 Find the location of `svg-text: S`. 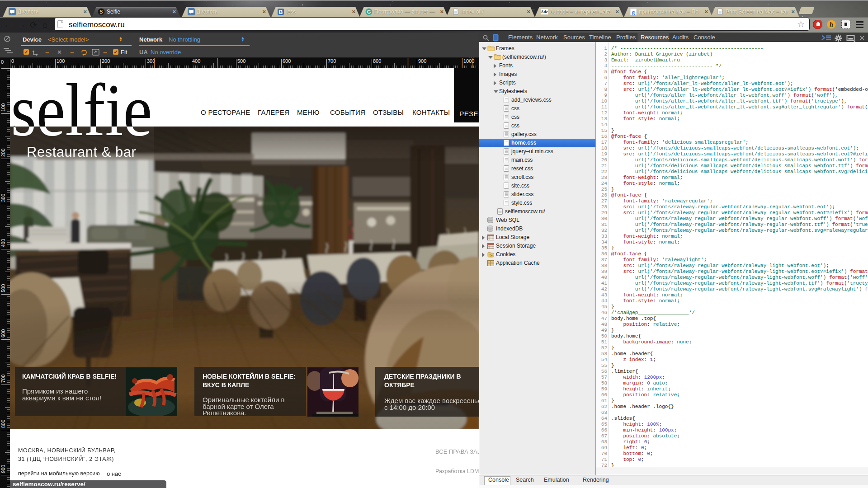

svg-text: S is located at coordinates (101, 12).